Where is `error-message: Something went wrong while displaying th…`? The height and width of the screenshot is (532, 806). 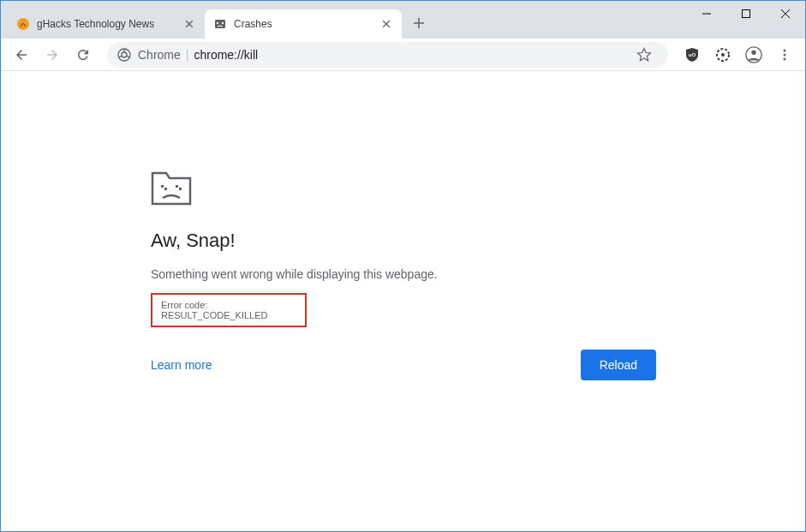
error-message: Something went wrong while displaying th… is located at coordinates (403, 274).